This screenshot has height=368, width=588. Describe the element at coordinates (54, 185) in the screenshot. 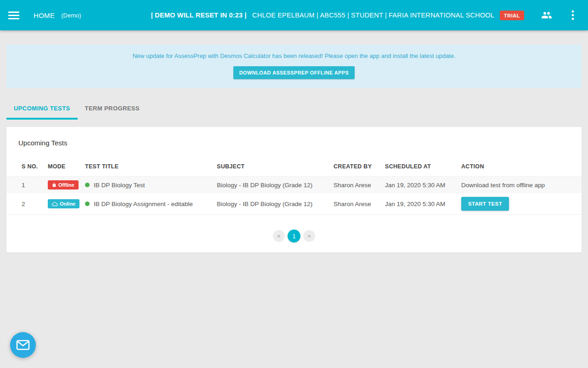

I see `lock-icon` at that location.